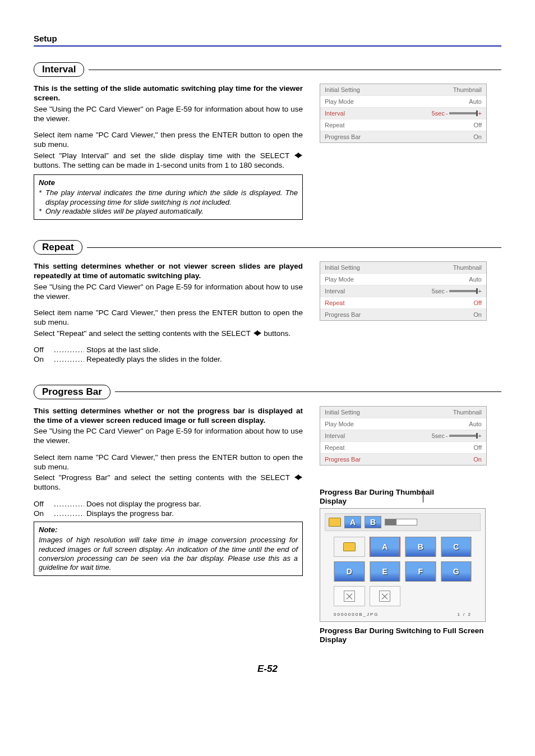 Image resolution: width=535 pixels, height=756 pixels. Describe the element at coordinates (58, 247) in the screenshot. I see `section-pill-repeat: Repeat` at that location.